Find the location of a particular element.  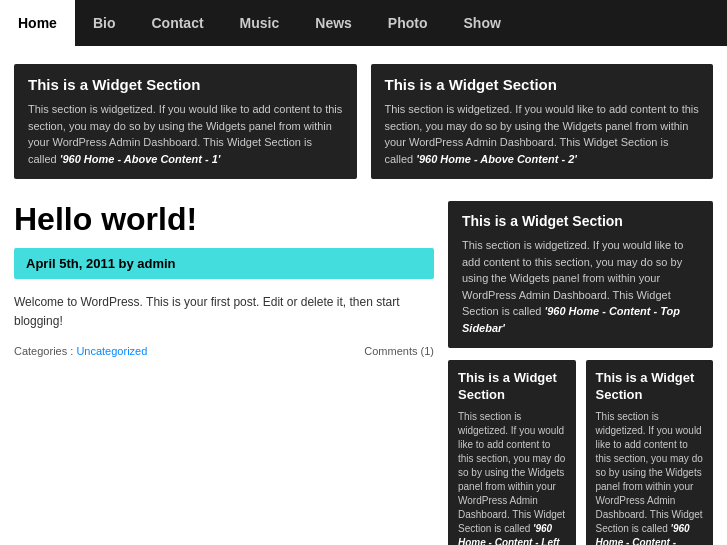

post-body: Welcome to WordPress. This is your first… is located at coordinates (224, 312).